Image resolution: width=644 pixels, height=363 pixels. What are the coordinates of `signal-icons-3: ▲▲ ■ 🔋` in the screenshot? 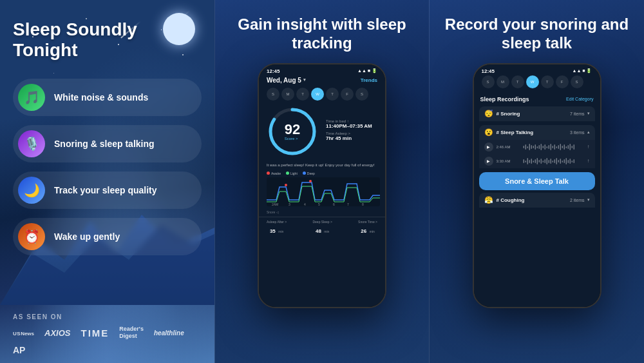 It's located at (582, 71).